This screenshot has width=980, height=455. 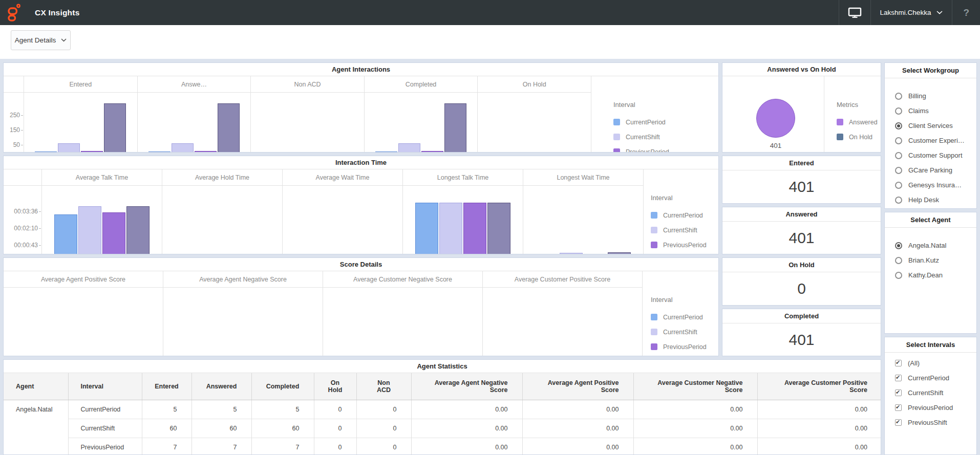 What do you see at coordinates (402, 313) in the screenshot?
I see `chart-column-average-customer-negative-score: Average Customer Negative Score` at bounding box center [402, 313].